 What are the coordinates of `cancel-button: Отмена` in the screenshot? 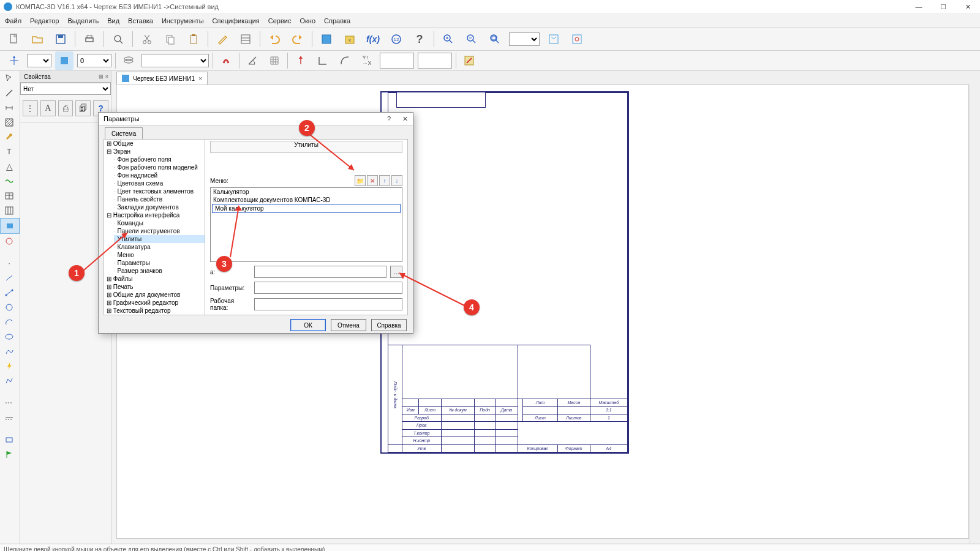 It's located at (349, 325).